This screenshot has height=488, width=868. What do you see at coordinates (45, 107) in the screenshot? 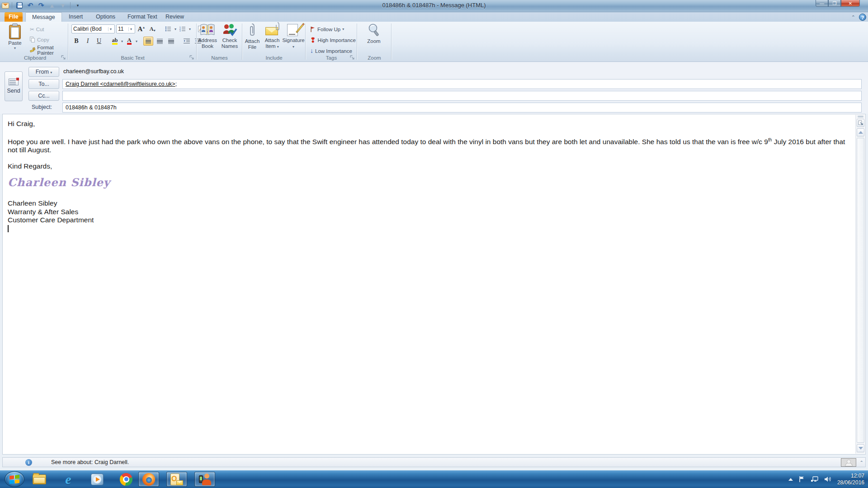
I see `subject-label: Subject:` at bounding box center [45, 107].